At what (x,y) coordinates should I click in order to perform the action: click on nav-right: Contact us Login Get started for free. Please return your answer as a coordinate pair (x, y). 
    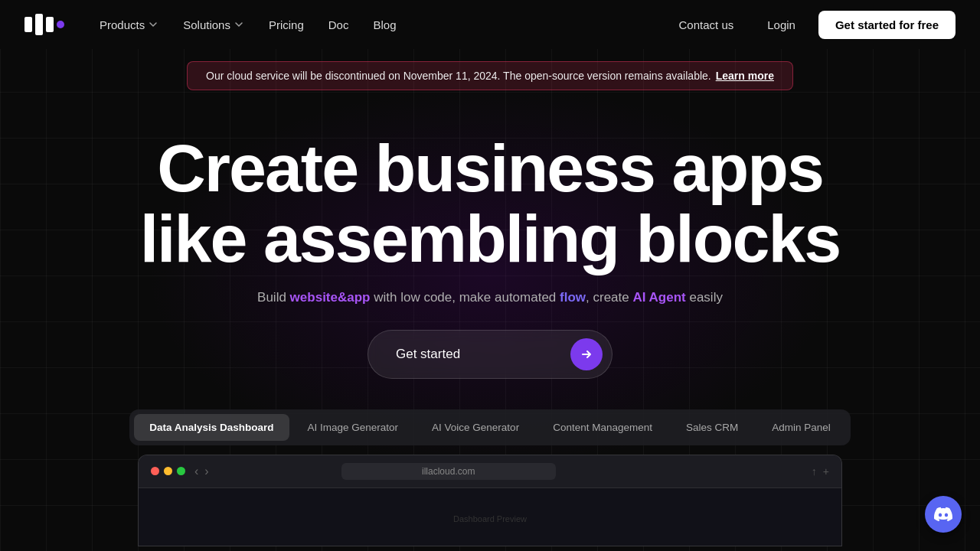
    Looking at the image, I should click on (812, 24).